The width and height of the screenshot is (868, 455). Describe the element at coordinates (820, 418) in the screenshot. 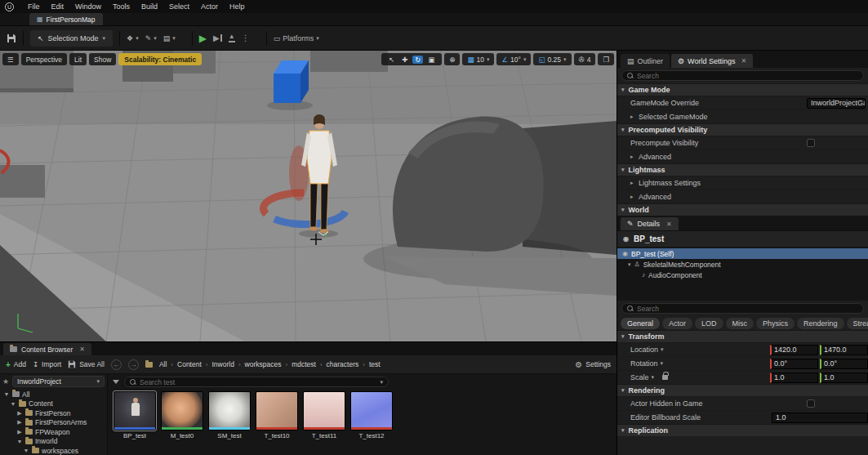

I see `billboard-scale-field: 1.0` at that location.